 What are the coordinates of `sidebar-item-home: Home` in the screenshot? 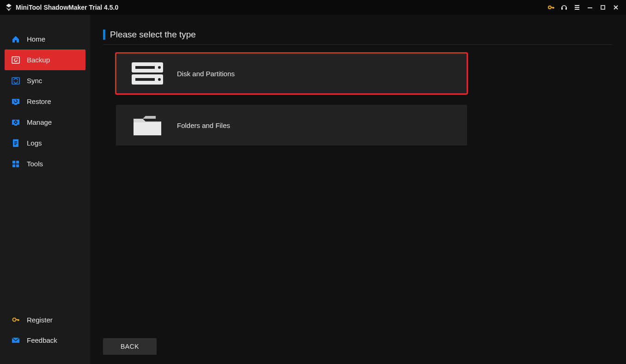 It's located at (45, 39).